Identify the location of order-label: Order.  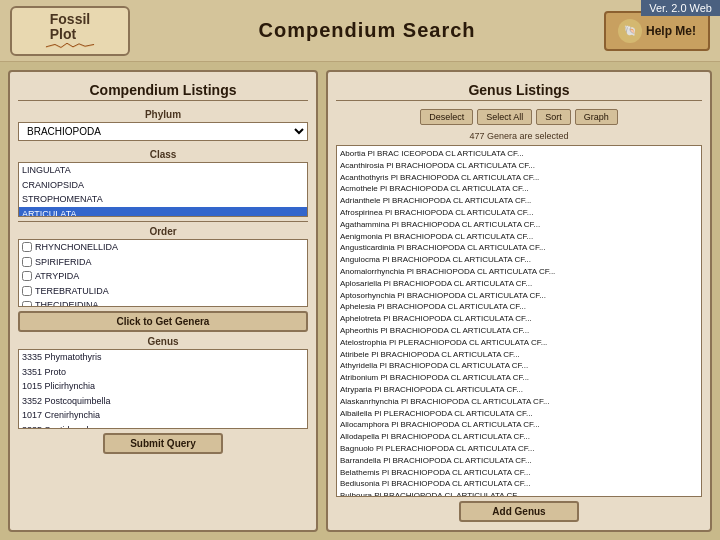
(163, 232).